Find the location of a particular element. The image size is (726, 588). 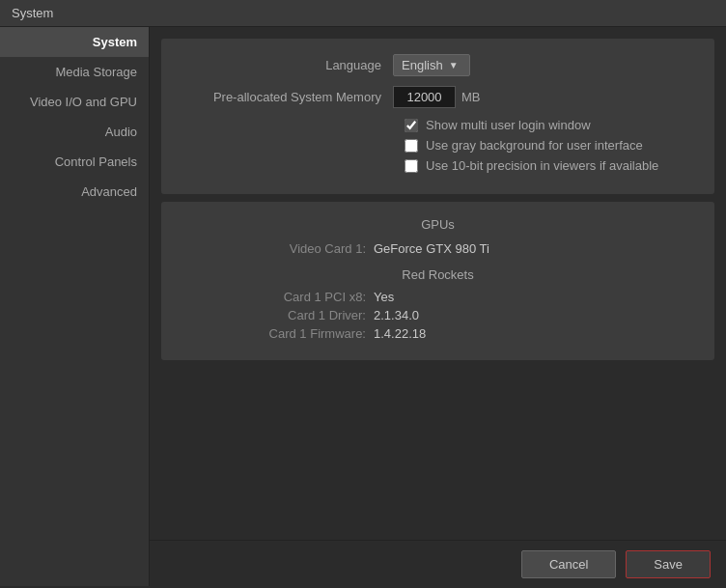

sidebar-item-media-storage: Media Storage is located at coordinates (74, 71).